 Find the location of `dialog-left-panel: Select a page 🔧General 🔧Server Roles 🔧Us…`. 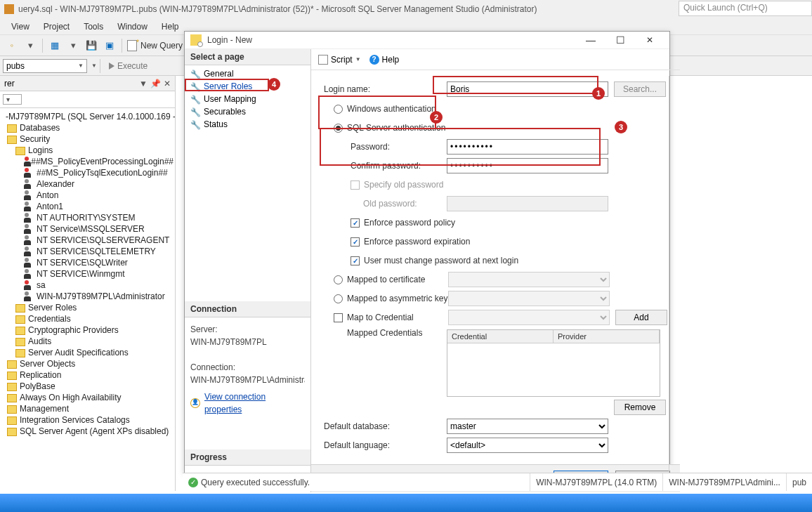

dialog-left-panel: Select a page 🔧General 🔧Server Roles 🔧Us… is located at coordinates (248, 271).